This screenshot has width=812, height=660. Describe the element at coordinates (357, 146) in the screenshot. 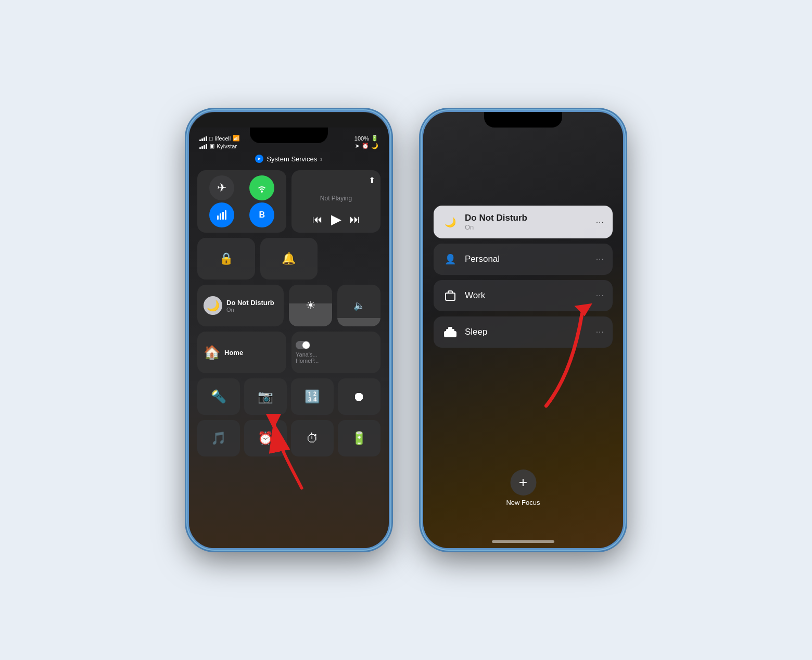

I see `location-icon: ➤` at that location.